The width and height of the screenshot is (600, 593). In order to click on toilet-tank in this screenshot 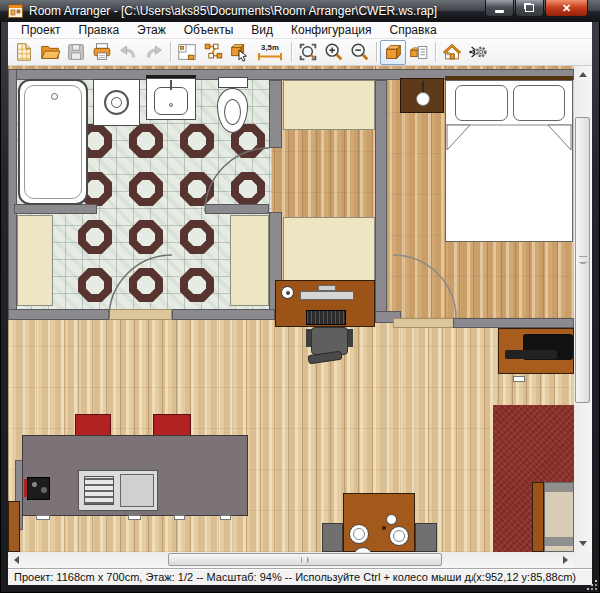, I will do `click(233, 82)`.